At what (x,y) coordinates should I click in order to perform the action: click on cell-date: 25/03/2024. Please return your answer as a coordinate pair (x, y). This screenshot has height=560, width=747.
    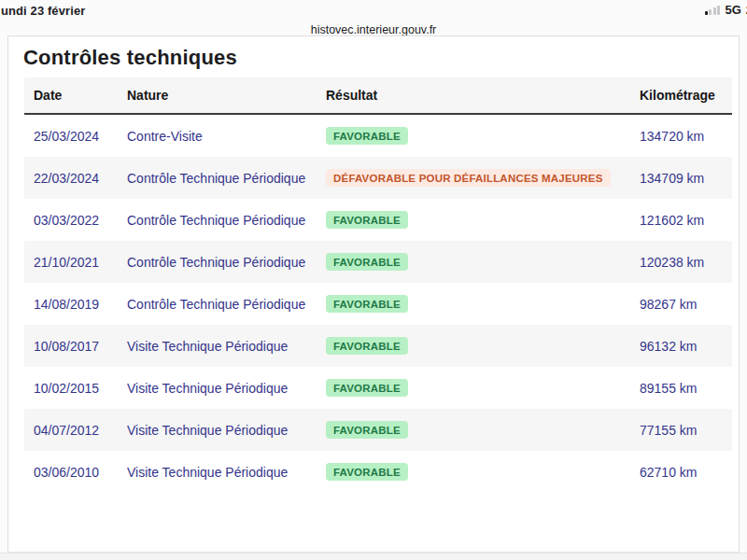
    Looking at the image, I should click on (80, 136).